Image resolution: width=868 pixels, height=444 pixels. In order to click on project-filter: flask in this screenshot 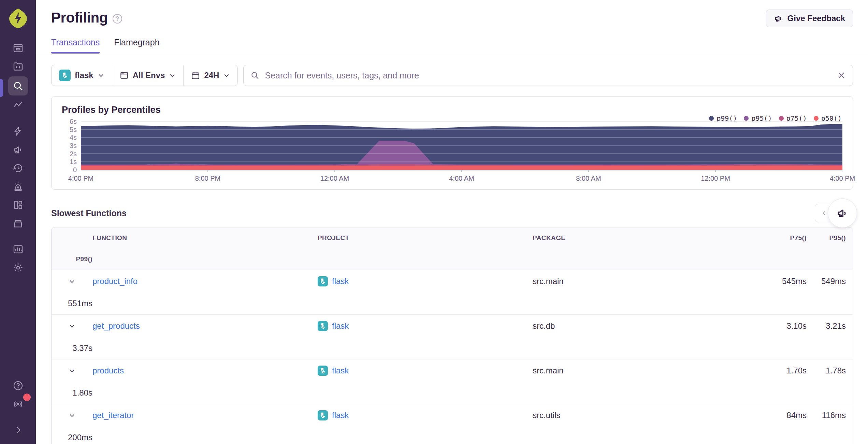, I will do `click(82, 75)`.